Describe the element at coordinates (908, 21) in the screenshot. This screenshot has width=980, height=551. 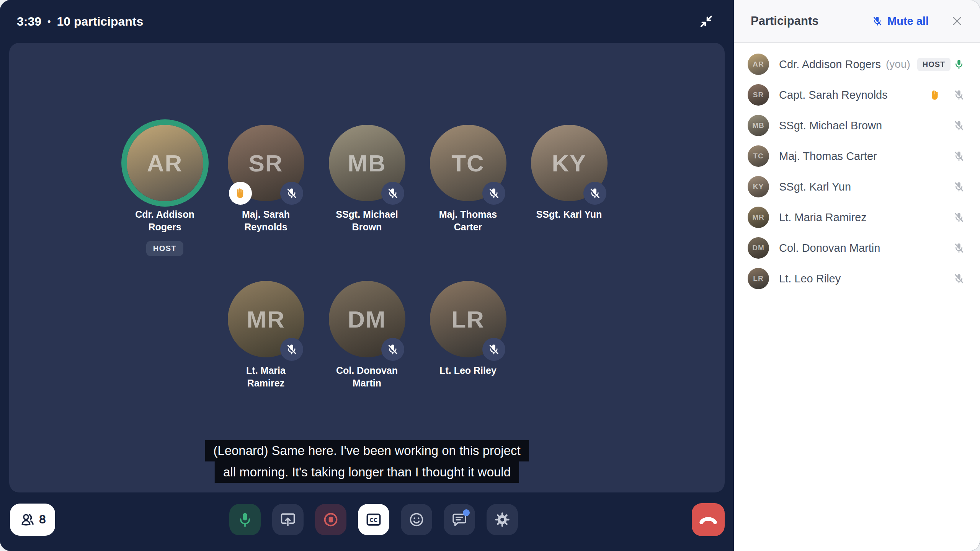
I see `mute-all-label: Mute all` at that location.